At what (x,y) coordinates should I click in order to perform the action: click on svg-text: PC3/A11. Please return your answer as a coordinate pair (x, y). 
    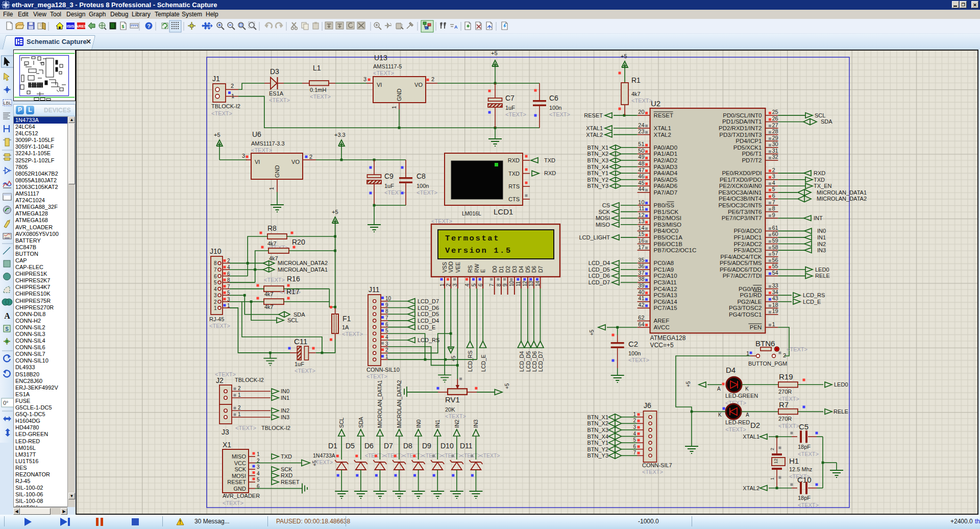
    Looking at the image, I should click on (666, 282).